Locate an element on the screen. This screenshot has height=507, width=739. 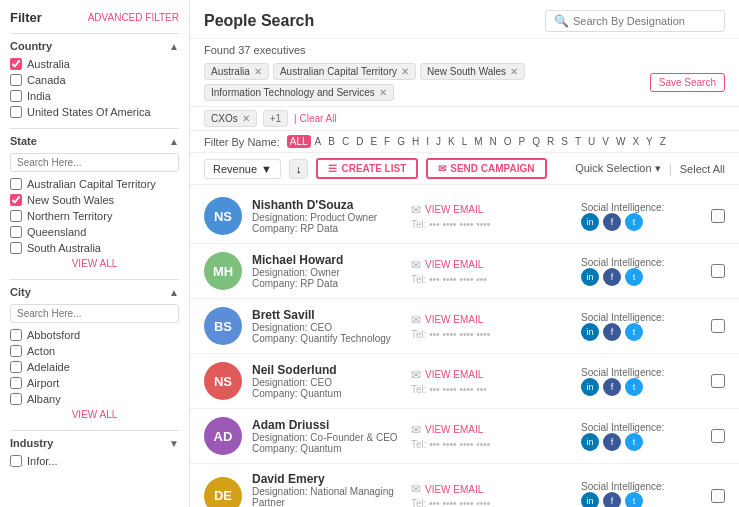
search-box: 🔍 is located at coordinates (635, 21).